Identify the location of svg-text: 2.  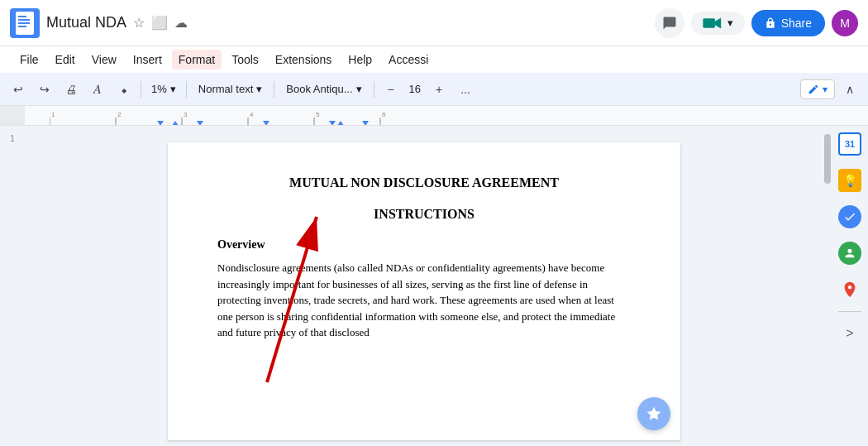
(119, 114).